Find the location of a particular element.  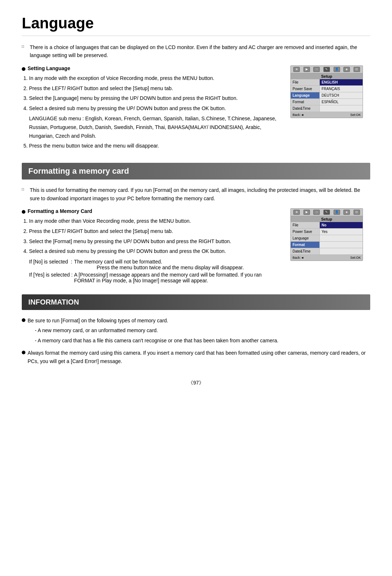

setting-language-steps: In any mode with the exception of Voice … is located at coordinates (152, 112).